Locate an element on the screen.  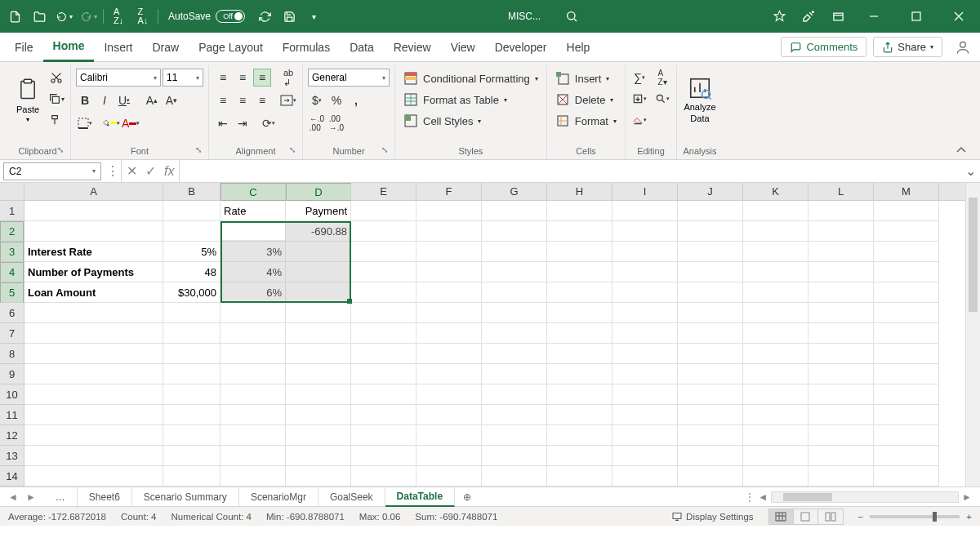
cell-E11 is located at coordinates (384, 415).